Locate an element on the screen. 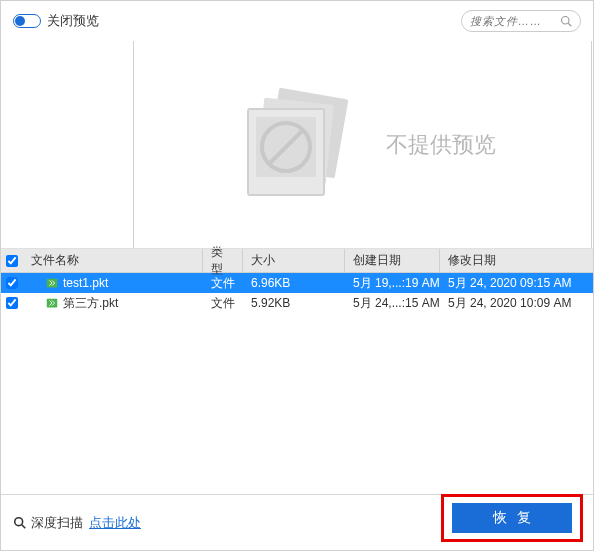 The width and height of the screenshot is (594, 551). file-name: test1.pkt is located at coordinates (86, 283).